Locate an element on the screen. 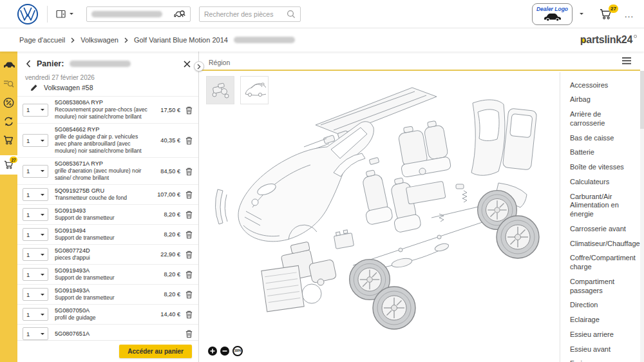  catalog-icon is located at coordinates (61, 14).